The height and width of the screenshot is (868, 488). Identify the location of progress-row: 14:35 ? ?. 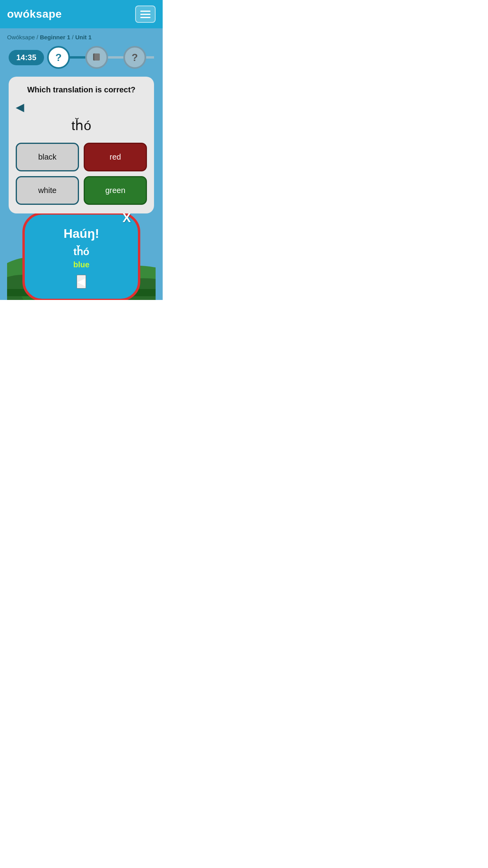
(81, 57).